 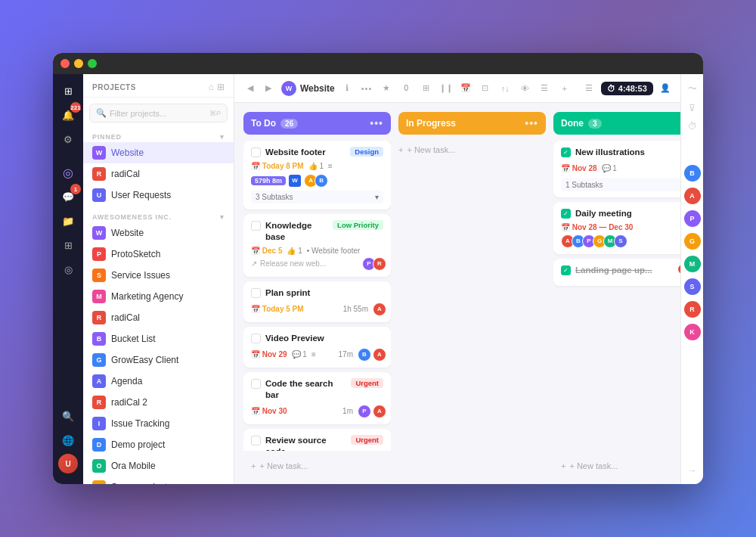 I want to click on activity-icon: 〜, so click(x=692, y=89).